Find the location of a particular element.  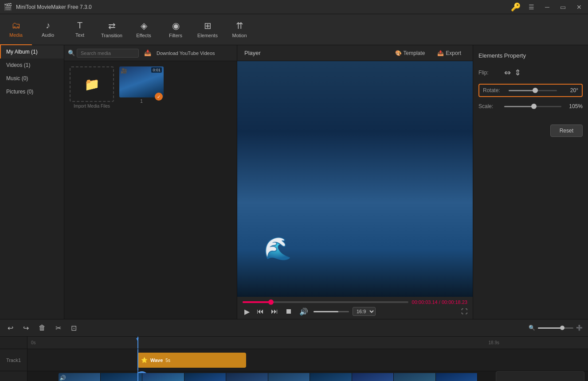

track-content: 0s 18.9s ⭐ Wave 5s ✂ is located at coordinates (308, 359).